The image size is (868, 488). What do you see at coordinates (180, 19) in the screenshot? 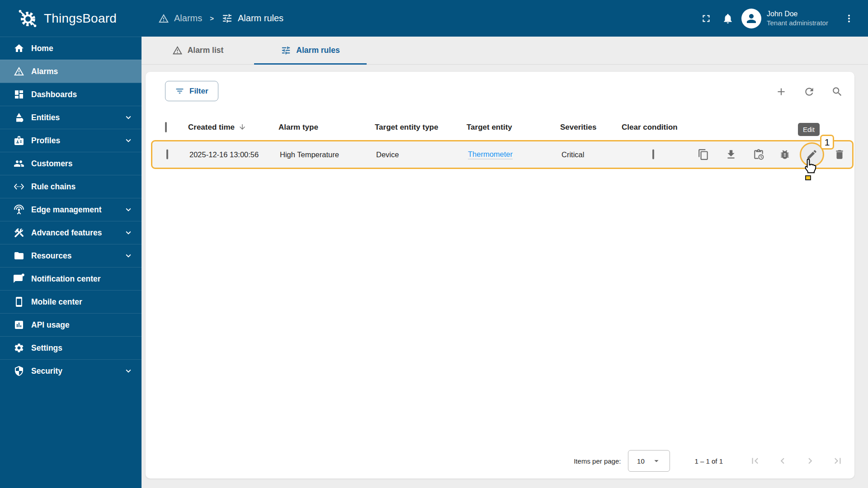
I see `breadcrumb-alarms: Alarms` at bounding box center [180, 19].